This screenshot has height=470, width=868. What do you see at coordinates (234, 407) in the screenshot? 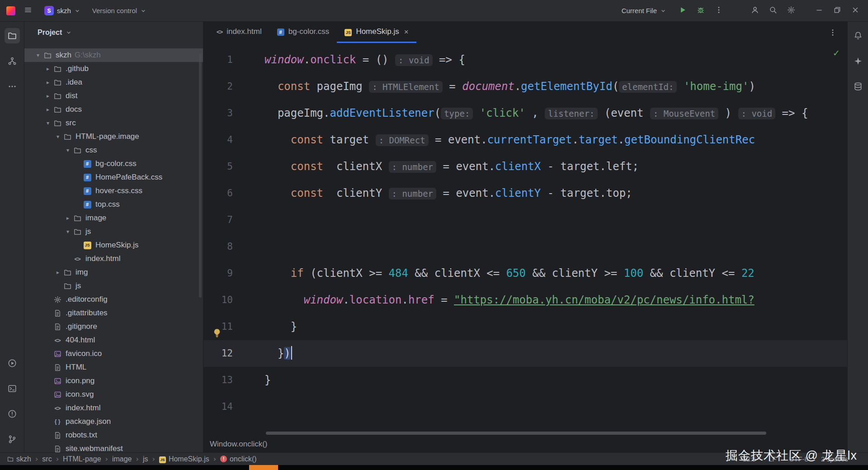
I see `gutter-line-number: 14` at bounding box center [234, 407].